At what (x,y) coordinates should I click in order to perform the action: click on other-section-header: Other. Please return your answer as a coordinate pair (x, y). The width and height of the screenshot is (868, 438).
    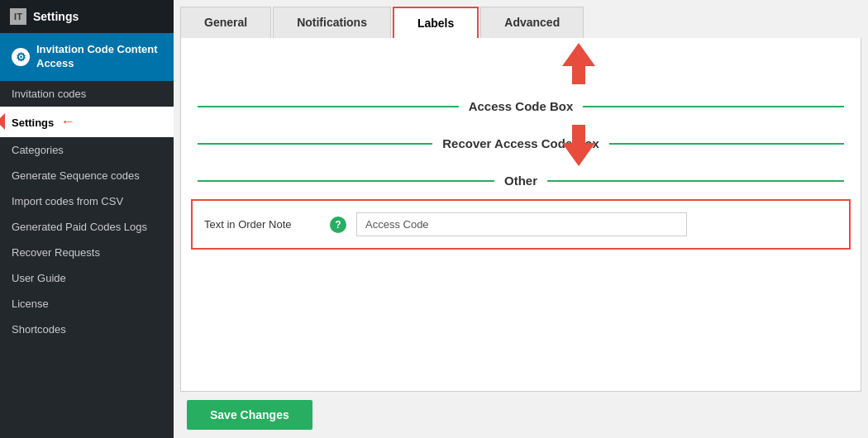
    Looking at the image, I should click on (521, 180).